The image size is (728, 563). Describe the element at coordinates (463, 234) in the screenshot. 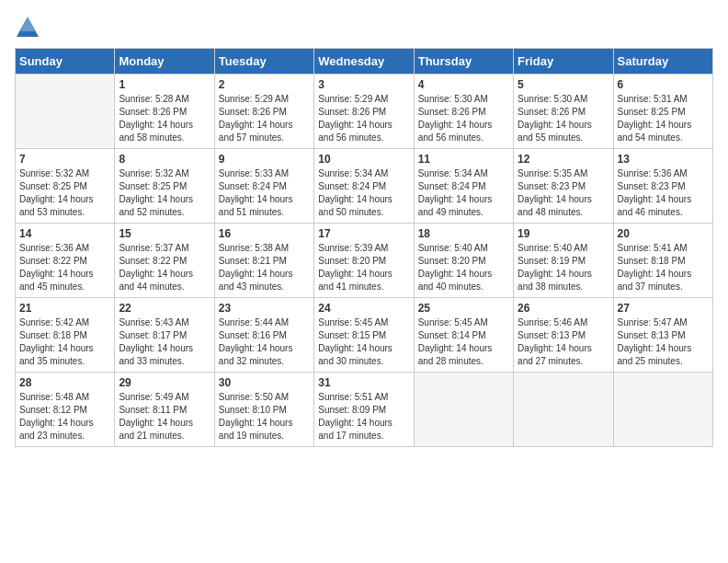

I see `day-number: 18` at that location.